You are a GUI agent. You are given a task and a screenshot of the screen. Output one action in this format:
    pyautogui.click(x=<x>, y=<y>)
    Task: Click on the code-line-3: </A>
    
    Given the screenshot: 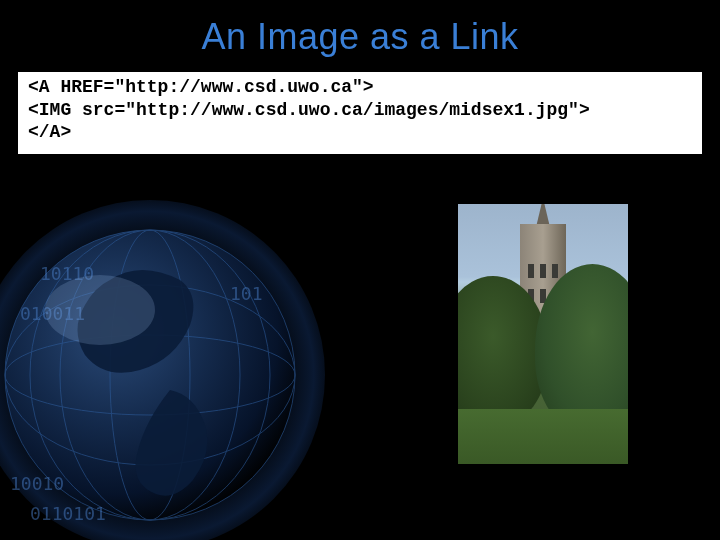 What is the action you would take?
    pyautogui.click(x=50, y=132)
    